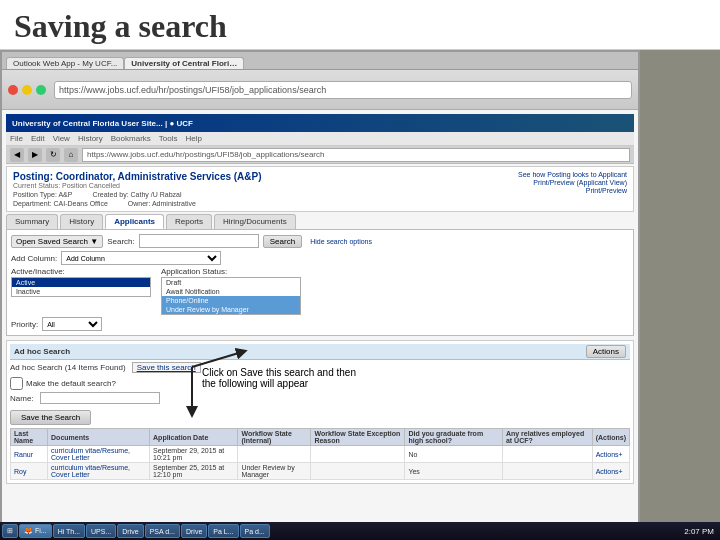  Describe the element at coordinates (60, 204) in the screenshot. I see `department: Department: CAI-Deans Office` at that location.